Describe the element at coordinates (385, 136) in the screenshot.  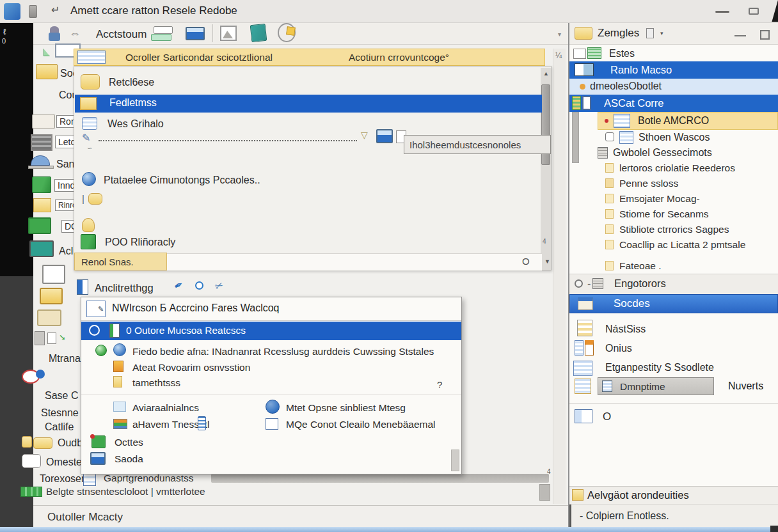
I see `small-monitor-icon` at that location.